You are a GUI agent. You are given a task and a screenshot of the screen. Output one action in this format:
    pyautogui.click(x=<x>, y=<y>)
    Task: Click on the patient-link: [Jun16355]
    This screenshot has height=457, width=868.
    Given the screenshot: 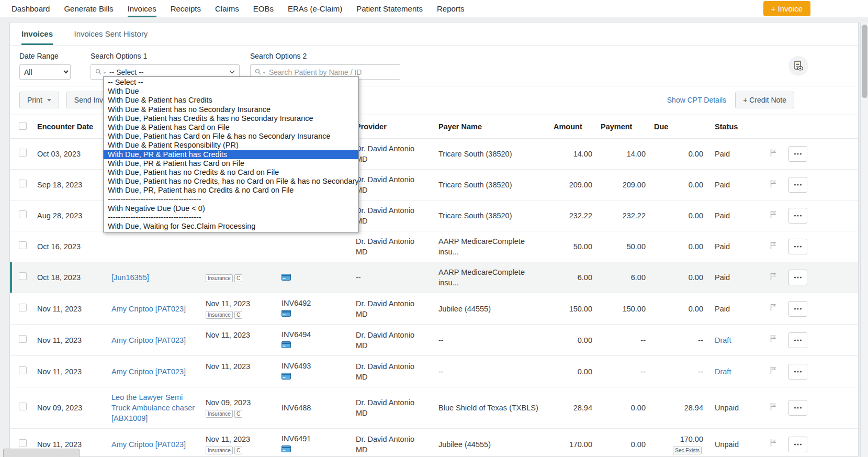 What is the action you would take?
    pyautogui.click(x=130, y=277)
    